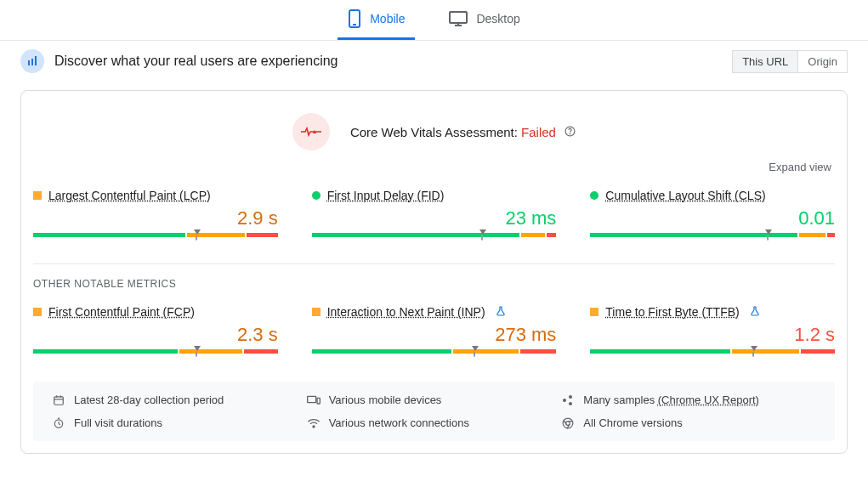 This screenshot has height=487, width=868. What do you see at coordinates (712, 355) in the screenshot?
I see `ttfb-distribution-bar` at bounding box center [712, 355].